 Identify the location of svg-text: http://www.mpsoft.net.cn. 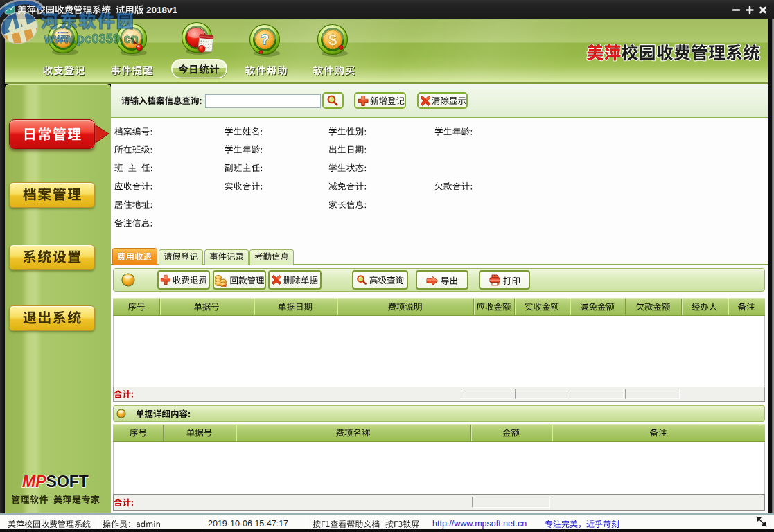
(480, 524).